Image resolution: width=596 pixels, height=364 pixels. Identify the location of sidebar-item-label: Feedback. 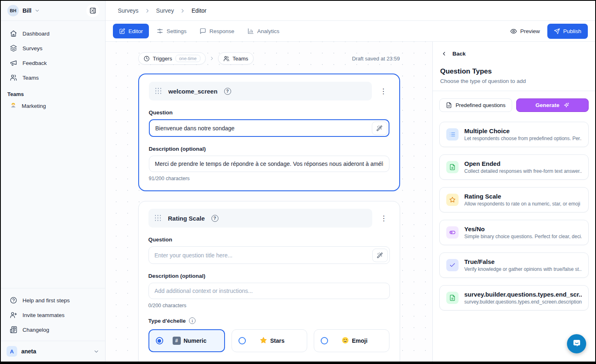
(34, 63).